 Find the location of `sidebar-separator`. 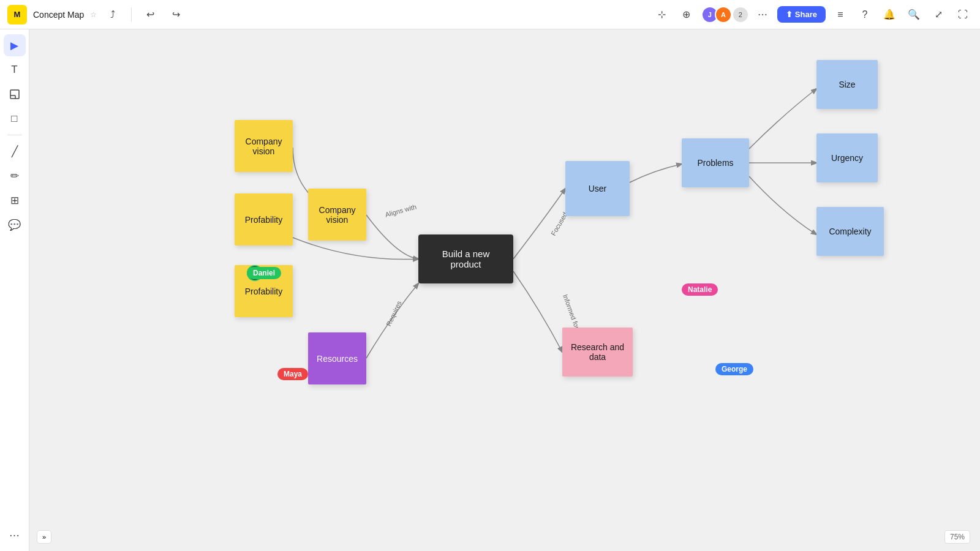

sidebar-separator is located at coordinates (15, 135).